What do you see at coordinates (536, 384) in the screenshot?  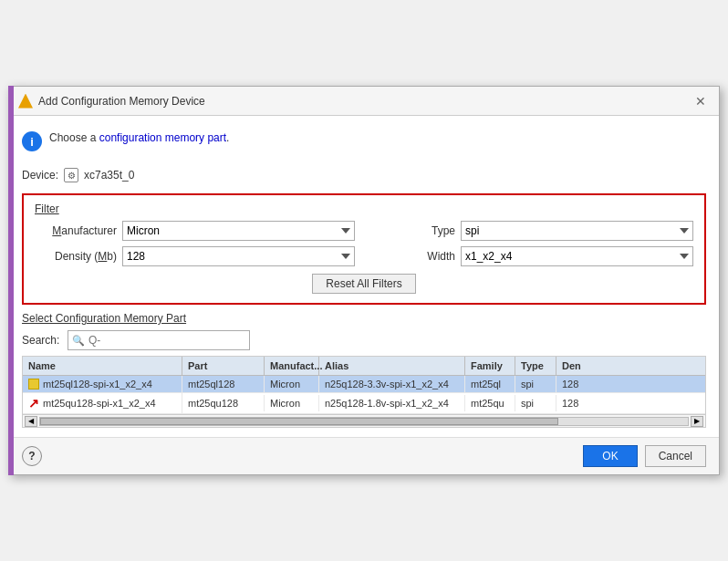 I see `td-type-0: spi` at bounding box center [536, 384].